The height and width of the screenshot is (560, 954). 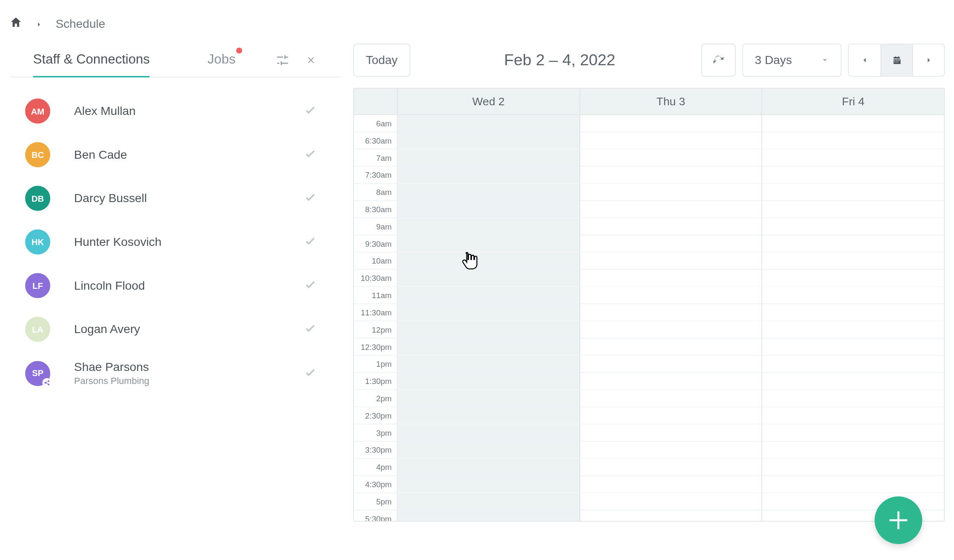 I want to click on today-button: Today, so click(x=382, y=61).